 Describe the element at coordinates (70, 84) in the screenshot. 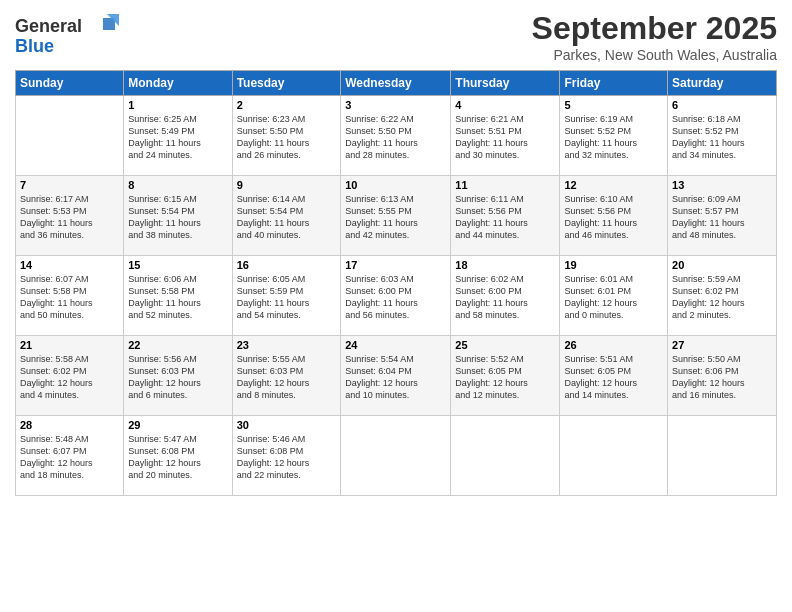

I see `col-sunday: Sunday` at that location.